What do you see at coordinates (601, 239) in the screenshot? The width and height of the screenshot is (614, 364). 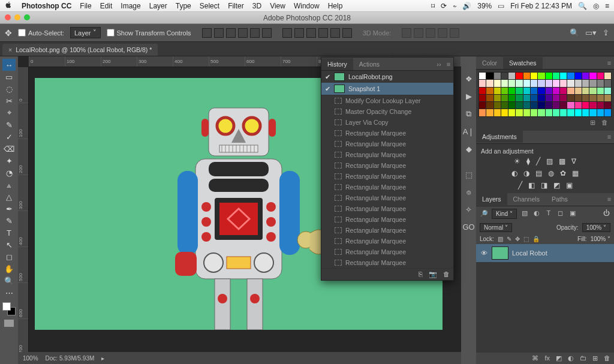 I see `fill-value: 100% ˅` at bounding box center [601, 239].